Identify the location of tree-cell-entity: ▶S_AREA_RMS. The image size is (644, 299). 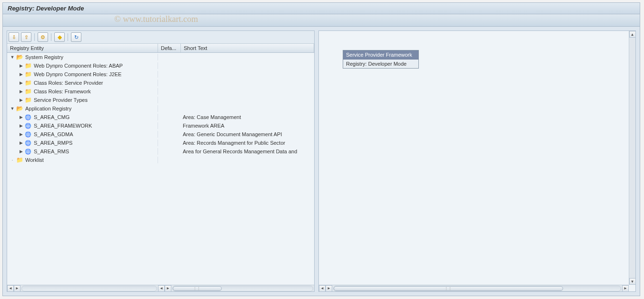
(83, 151).